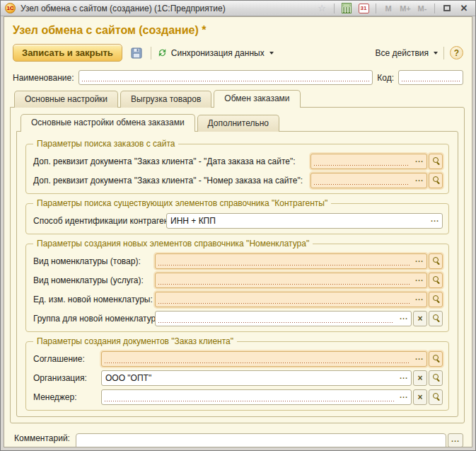 The image size is (476, 451). What do you see at coordinates (347, 8) in the screenshot?
I see `calculator-icon` at bounding box center [347, 8].